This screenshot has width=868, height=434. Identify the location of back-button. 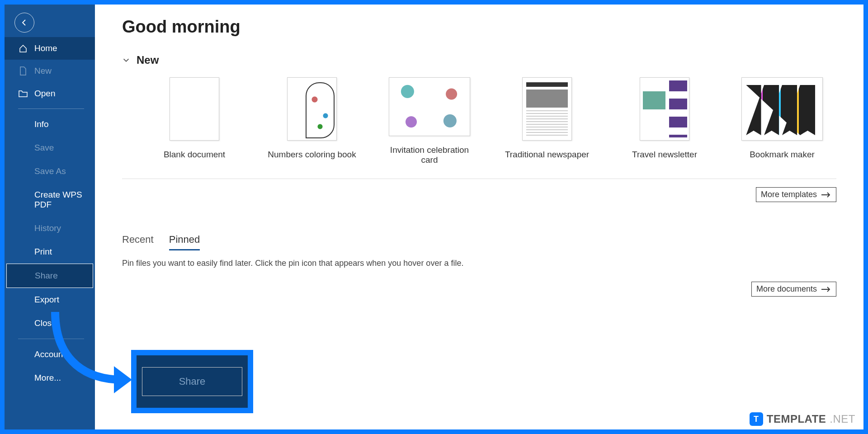
(24, 23).